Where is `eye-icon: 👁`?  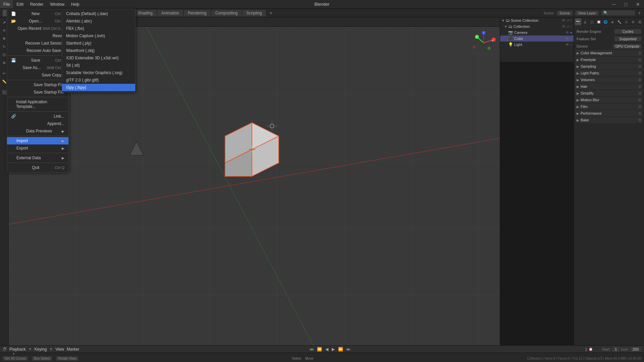 eye-icon: 👁 is located at coordinates (564, 21).